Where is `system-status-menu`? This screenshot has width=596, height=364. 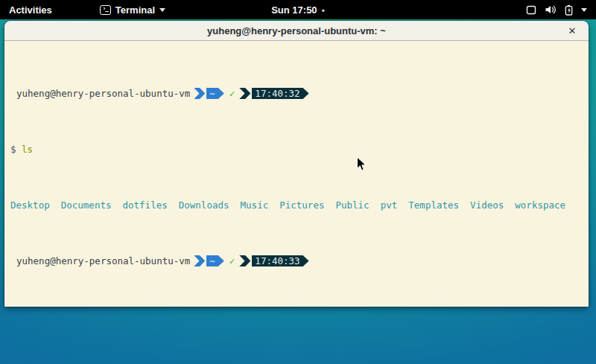 system-status-menu is located at coordinates (557, 10).